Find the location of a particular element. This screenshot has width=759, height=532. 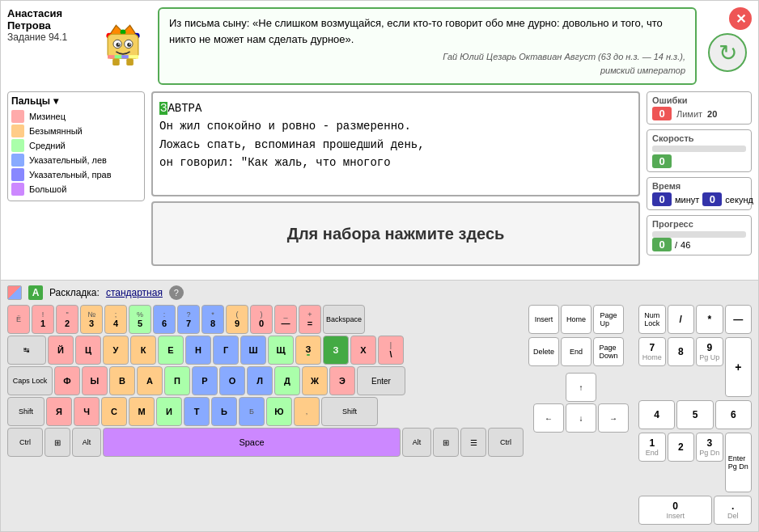

key-num9: 9Pg Up is located at coordinates (710, 352).